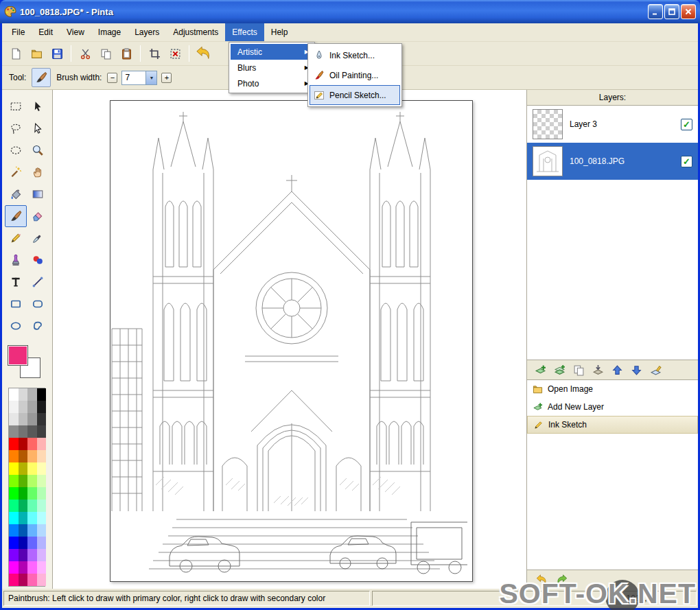 This screenshot has height=610, width=700. I want to click on crop-to-selection-button, so click(154, 54).